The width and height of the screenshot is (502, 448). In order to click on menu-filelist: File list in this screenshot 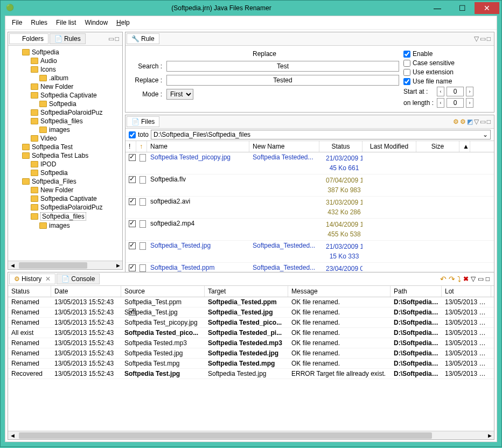, I will do `click(66, 23)`.